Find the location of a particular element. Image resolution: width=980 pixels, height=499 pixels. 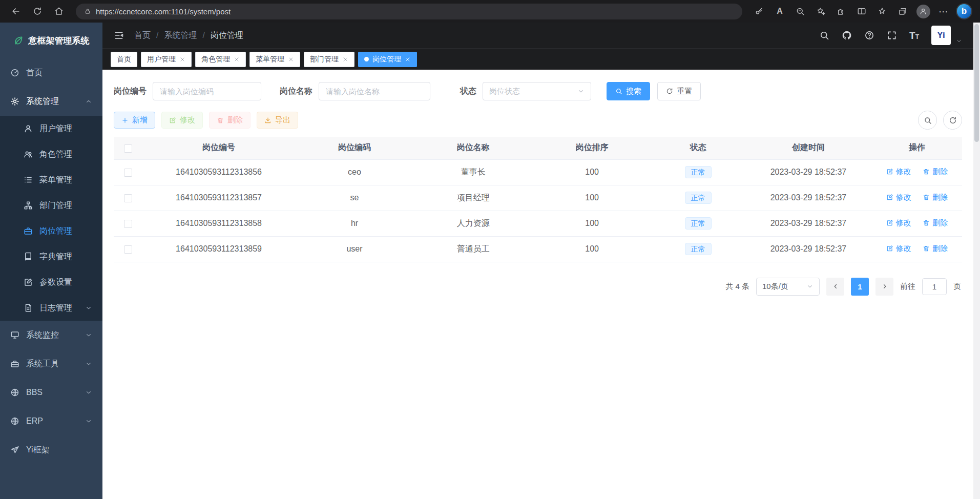

split-screen-icon is located at coordinates (862, 11).